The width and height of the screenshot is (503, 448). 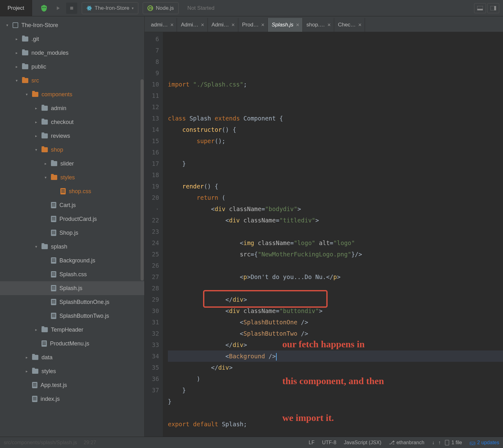 I want to click on tree-root: The-Iron-Store, so click(x=72, y=25).